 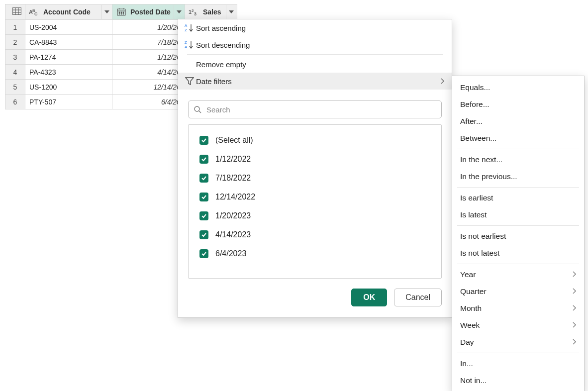 What do you see at coordinates (15, 42) in the screenshot?
I see `row-number: 2` at bounding box center [15, 42].